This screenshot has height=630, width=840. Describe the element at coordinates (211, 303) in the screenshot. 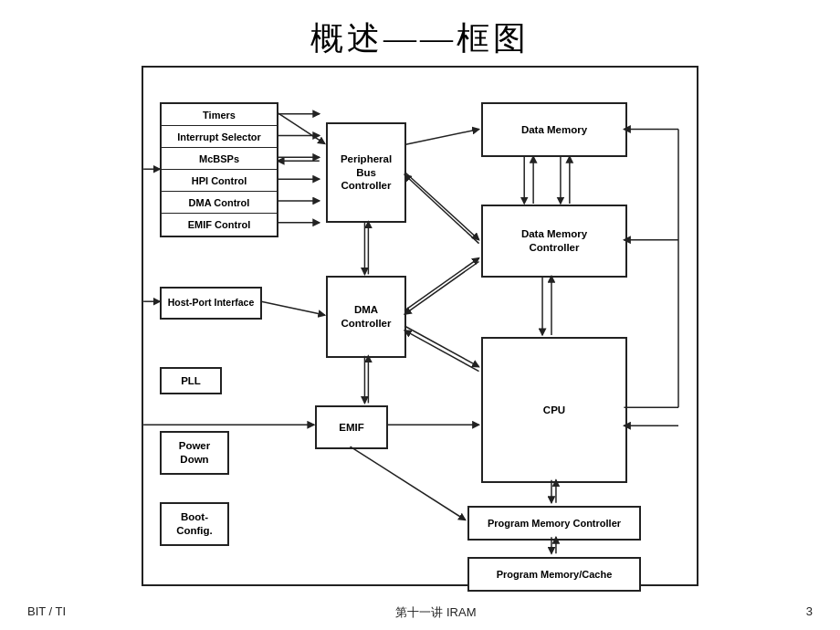

I see `host-port-interface-box: Host-Port Interface` at that location.